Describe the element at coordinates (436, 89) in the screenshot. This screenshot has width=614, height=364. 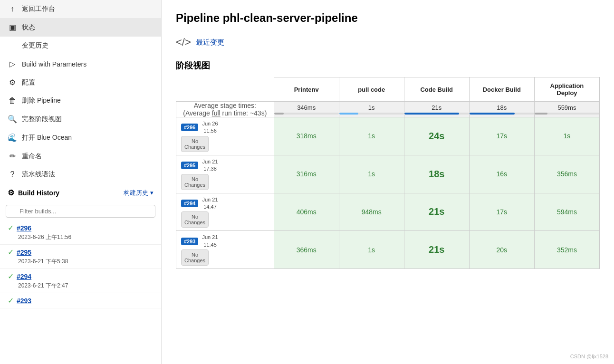
I see `stage-header-2: Code Build` at that location.